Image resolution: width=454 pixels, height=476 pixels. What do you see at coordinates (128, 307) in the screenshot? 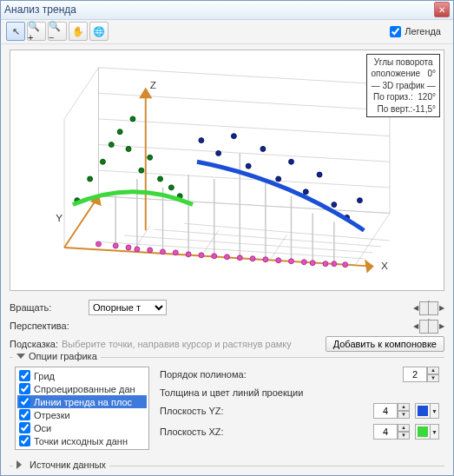
I see `rotate-select: Опорные т` at bounding box center [128, 307].